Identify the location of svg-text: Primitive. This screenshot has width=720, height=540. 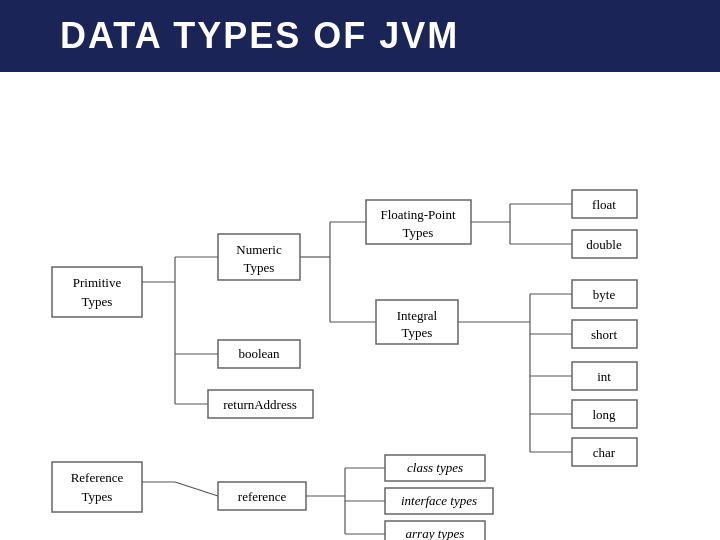
(98, 282).